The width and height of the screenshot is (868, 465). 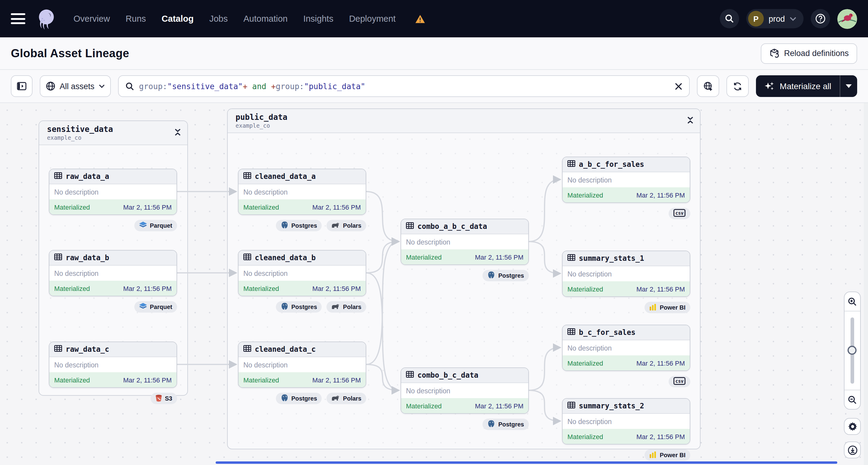 I want to click on zoom-in-button, so click(x=852, y=302).